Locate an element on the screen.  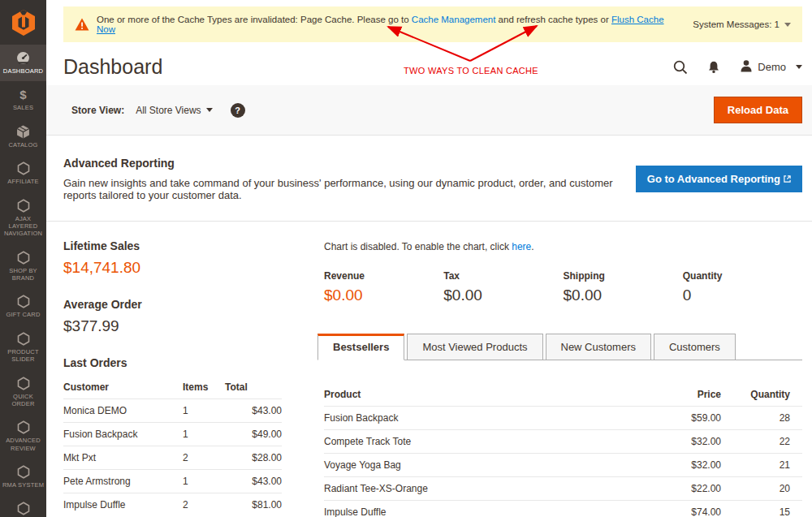
order-total: $28.00 is located at coordinates (253, 458).